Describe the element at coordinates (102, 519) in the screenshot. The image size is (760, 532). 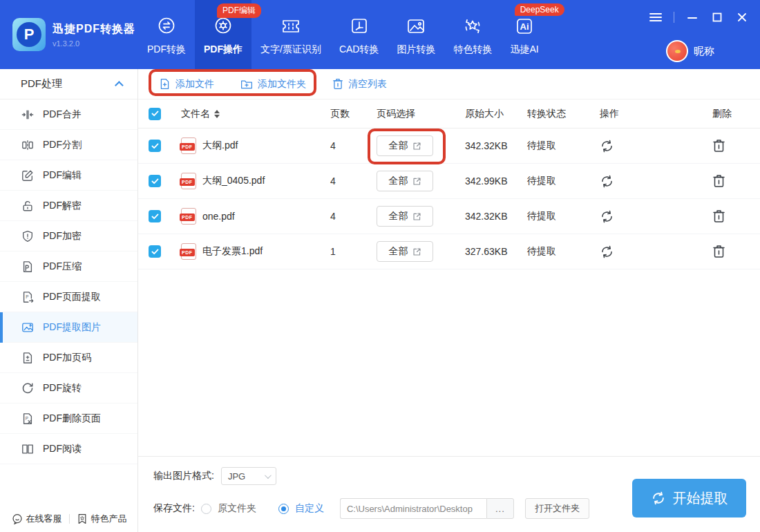
I see `featured-products-link: 特色产品` at that location.